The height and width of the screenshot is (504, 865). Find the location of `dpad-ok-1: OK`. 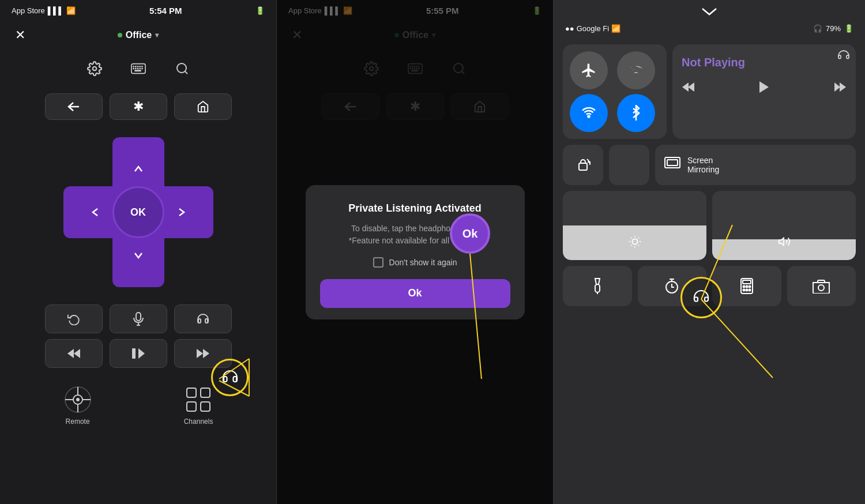

dpad-ok-1: OK is located at coordinates (138, 212).